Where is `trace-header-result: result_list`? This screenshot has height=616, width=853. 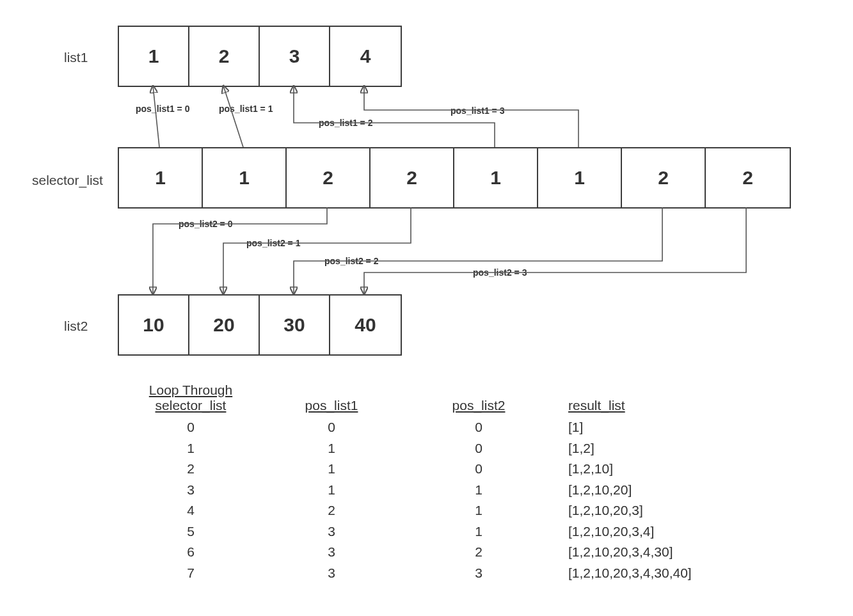
trace-header-result: result_list is located at coordinates (671, 406).